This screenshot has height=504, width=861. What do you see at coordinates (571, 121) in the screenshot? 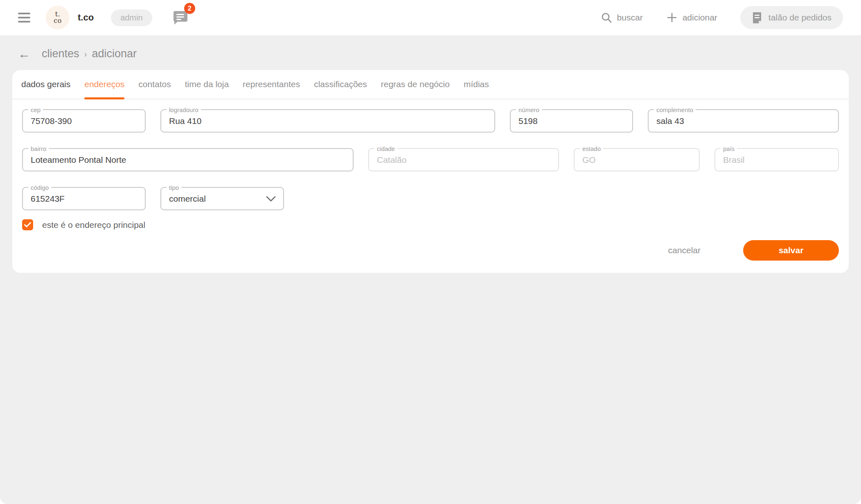
I see `numero-field: número 5198` at bounding box center [571, 121].